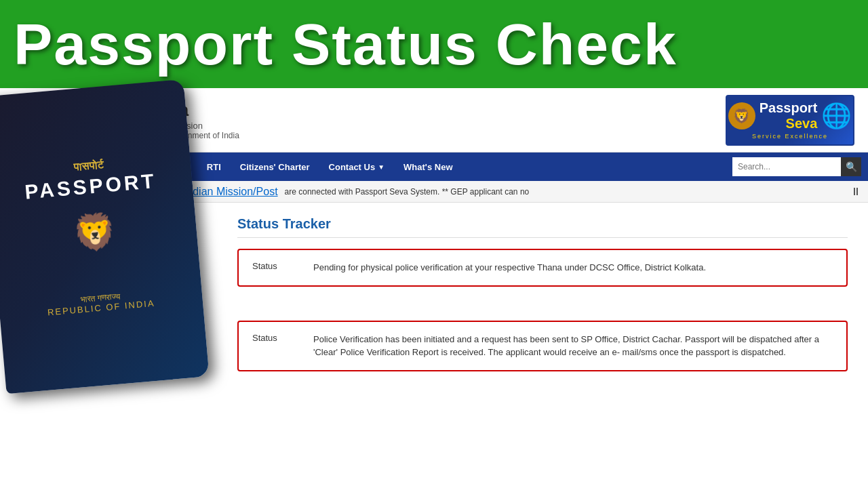 The image size is (868, 488). I want to click on passport-emblem: 🦁, so click(94, 232).